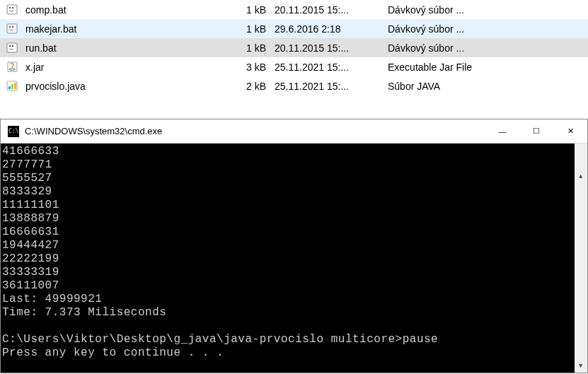  What do you see at coordinates (581, 258) in the screenshot?
I see `scrollbar: ▲ ▼` at bounding box center [581, 258].